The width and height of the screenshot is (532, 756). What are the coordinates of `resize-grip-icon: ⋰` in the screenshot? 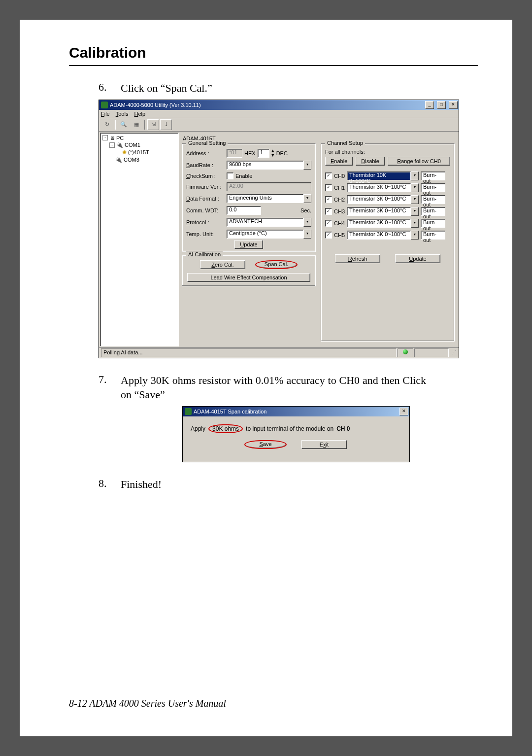 It's located at (453, 353).